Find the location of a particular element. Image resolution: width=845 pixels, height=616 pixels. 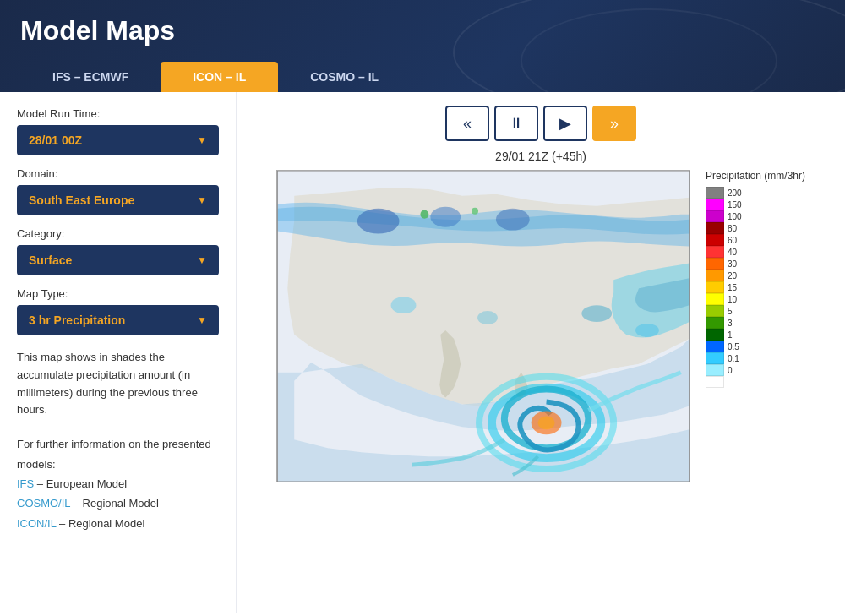

legend-value: 100 is located at coordinates (740, 216).